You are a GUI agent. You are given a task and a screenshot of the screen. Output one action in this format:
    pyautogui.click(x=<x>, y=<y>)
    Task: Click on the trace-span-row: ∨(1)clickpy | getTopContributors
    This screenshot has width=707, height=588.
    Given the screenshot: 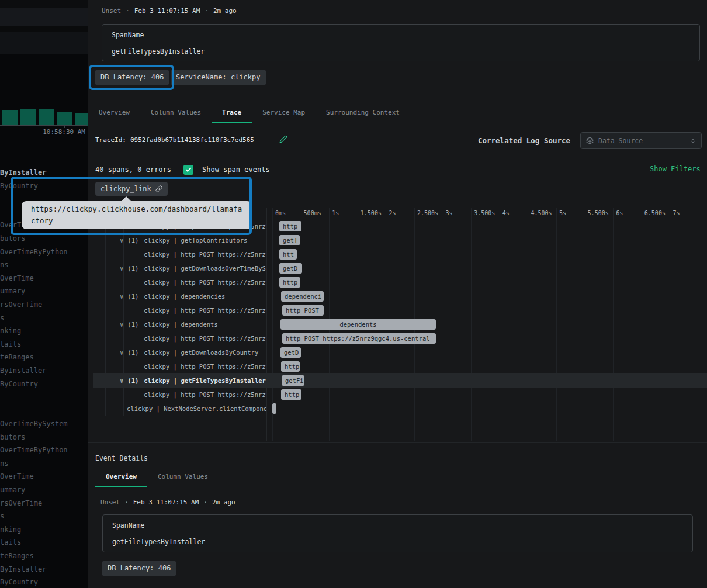 What is the action you would take?
    pyautogui.click(x=180, y=240)
    